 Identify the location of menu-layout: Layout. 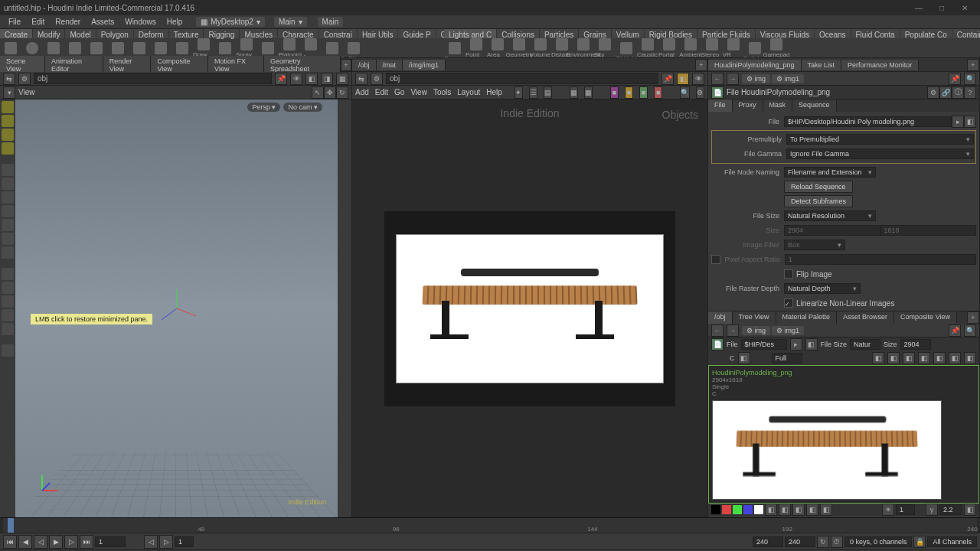
(469, 92).